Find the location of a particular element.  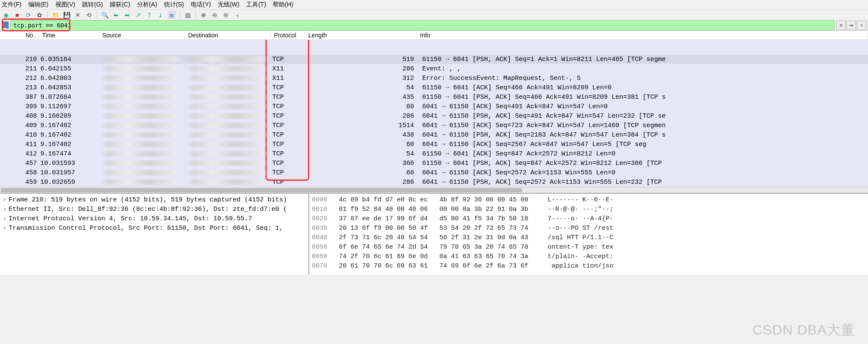

packet-row: 45710.031593TCP360 61150 → 6041 [PSH, AC… is located at coordinates (434, 163).